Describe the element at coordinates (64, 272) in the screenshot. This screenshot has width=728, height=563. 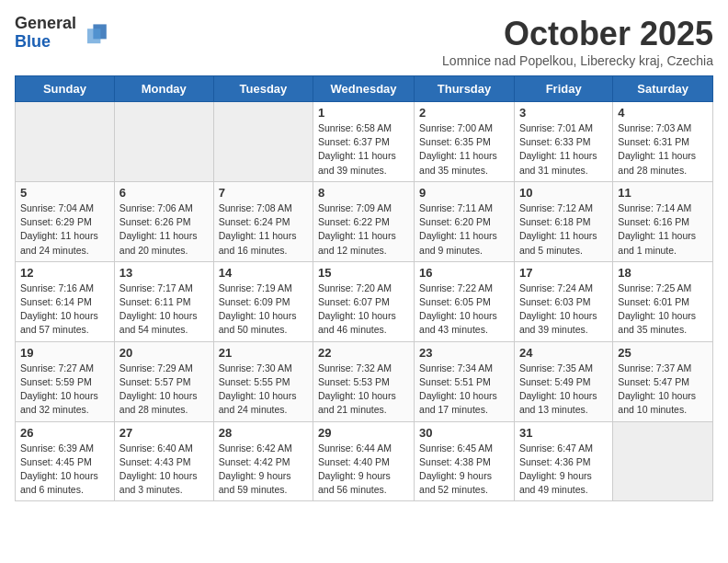
I see `day-number: 12` at that location.